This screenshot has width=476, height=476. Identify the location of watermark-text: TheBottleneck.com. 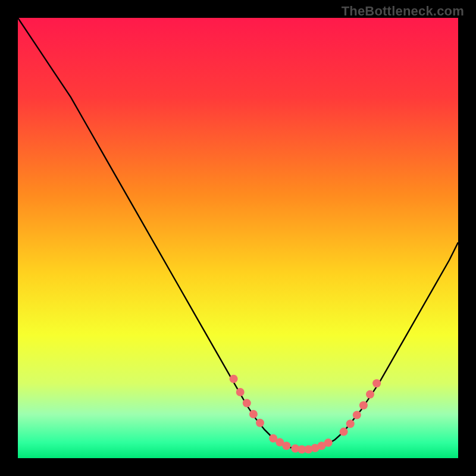
(403, 11).